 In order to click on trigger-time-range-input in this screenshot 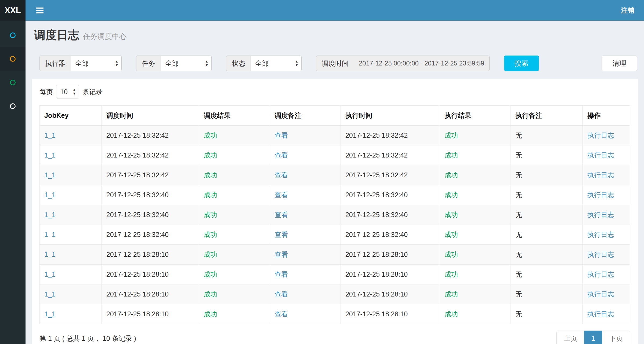, I will do `click(422, 63)`.